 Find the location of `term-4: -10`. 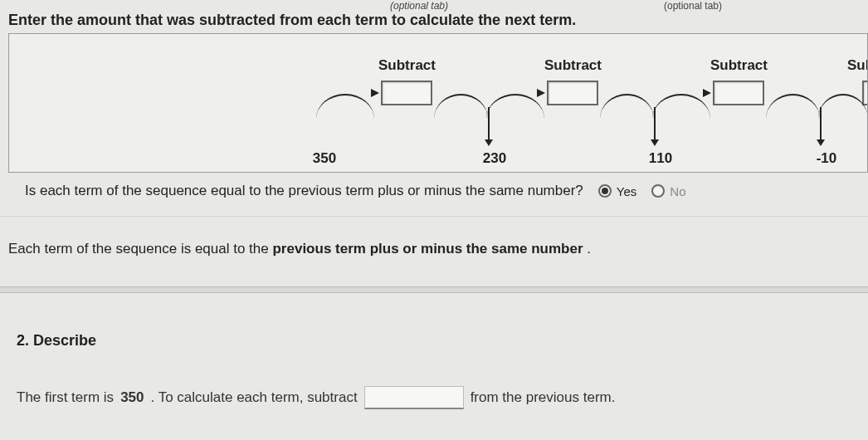

term-4: -10 is located at coordinates (827, 159).